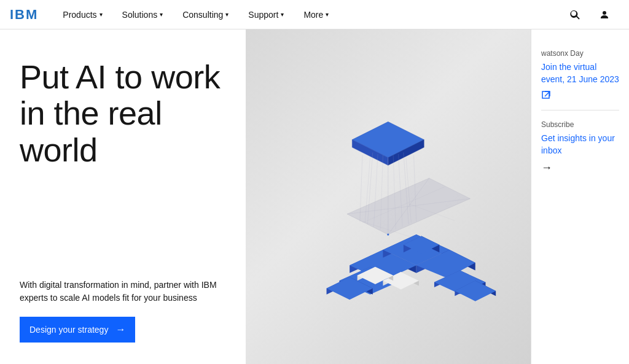 This screenshot has height=364, width=629. What do you see at coordinates (580, 53) in the screenshot?
I see `sidebar-watsonx-eyebrow: watsonx Day` at bounding box center [580, 53].